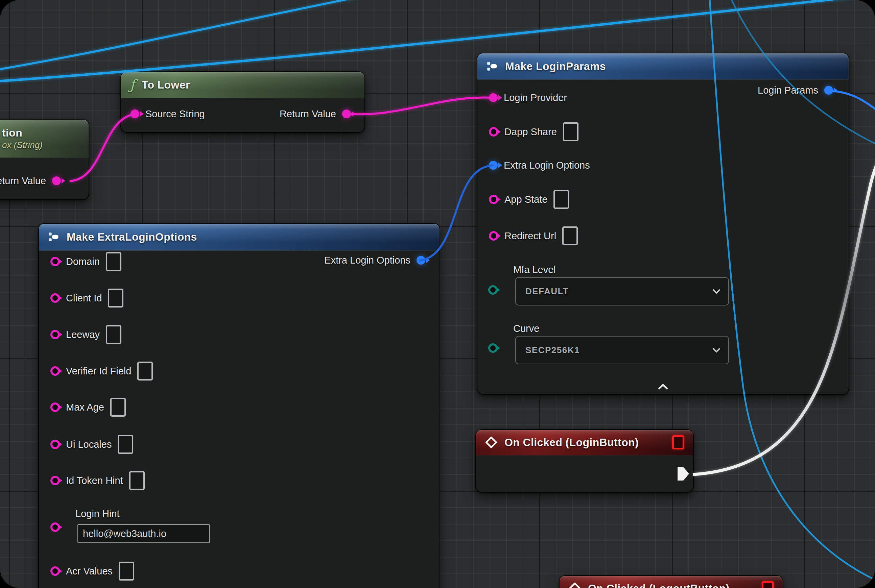  I want to click on function-icon: ƒ, so click(132, 85).